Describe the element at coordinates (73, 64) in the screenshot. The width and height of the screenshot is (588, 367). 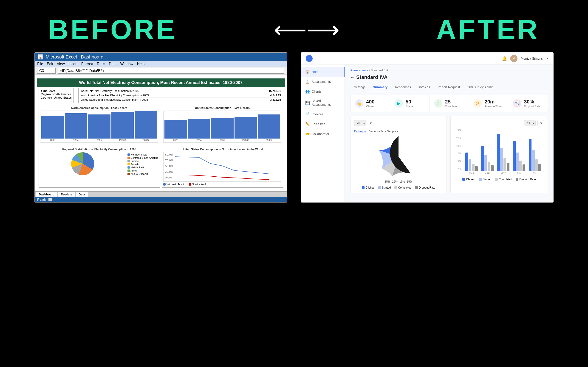
I see `menu-insert: Insert` at that location.